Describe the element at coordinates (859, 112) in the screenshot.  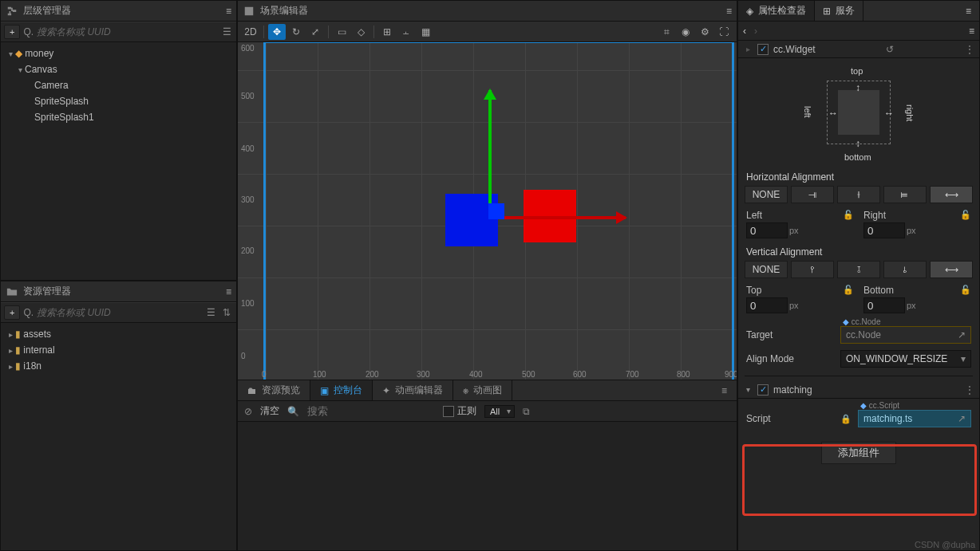
I see `anchor-inner` at that location.